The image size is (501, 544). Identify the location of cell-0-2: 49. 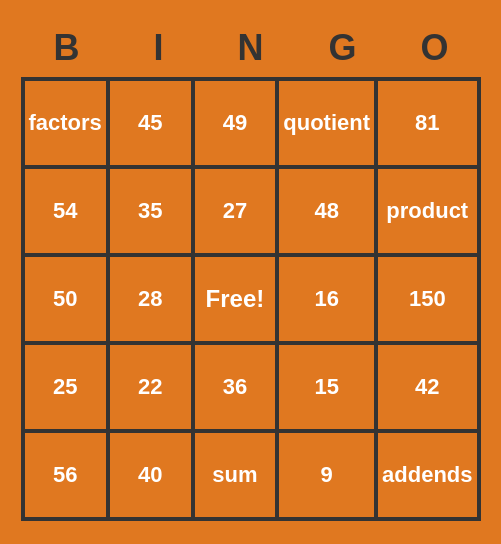
(236, 123).